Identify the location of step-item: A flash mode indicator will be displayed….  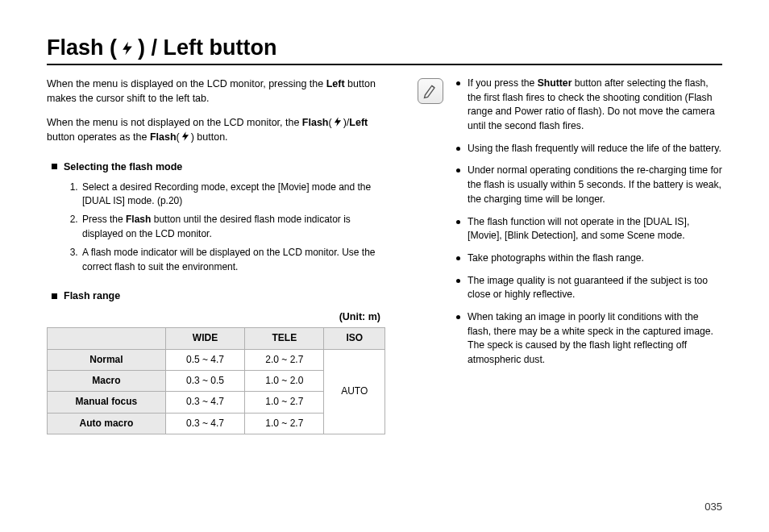
(233, 260).